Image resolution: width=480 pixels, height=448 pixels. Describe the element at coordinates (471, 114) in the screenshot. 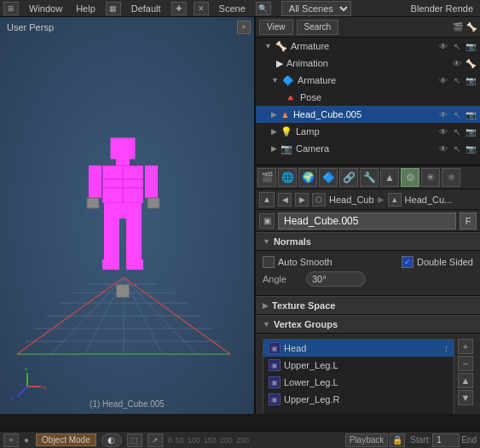

I see `render-icon-headcube: 📷` at that location.